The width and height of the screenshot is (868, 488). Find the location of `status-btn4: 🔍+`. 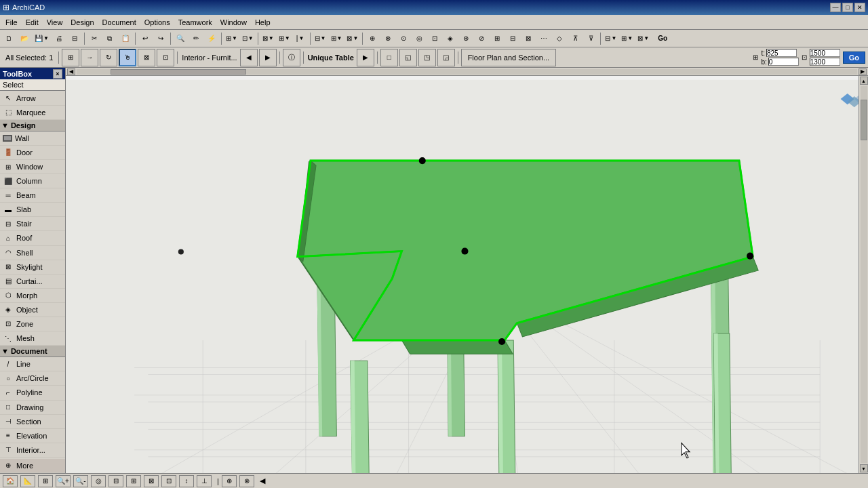

status-btn4: 🔍+ is located at coordinates (63, 481).